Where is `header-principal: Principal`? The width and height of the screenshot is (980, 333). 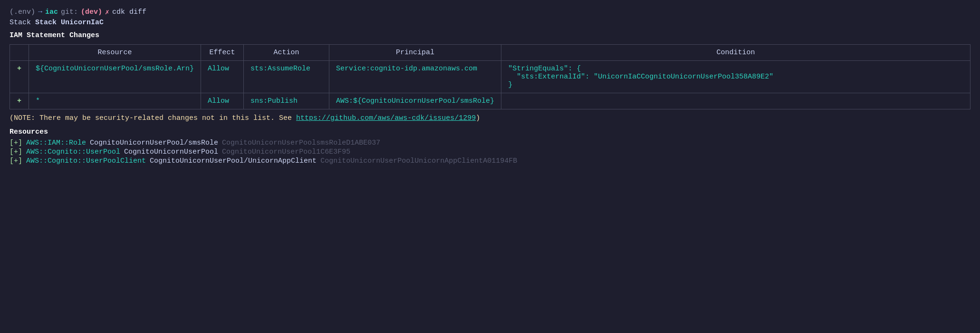
header-principal: Principal is located at coordinates (415, 53).